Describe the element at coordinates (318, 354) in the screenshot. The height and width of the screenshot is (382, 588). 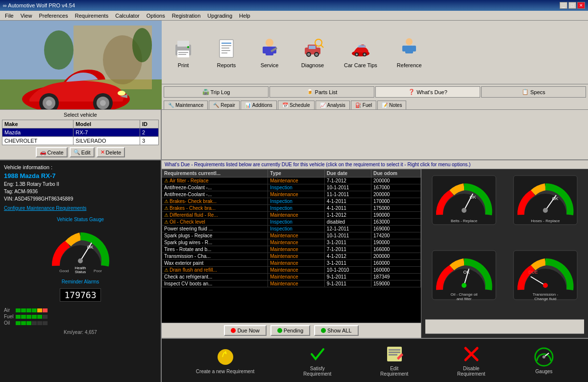
I see `satisfy-icon` at that location.